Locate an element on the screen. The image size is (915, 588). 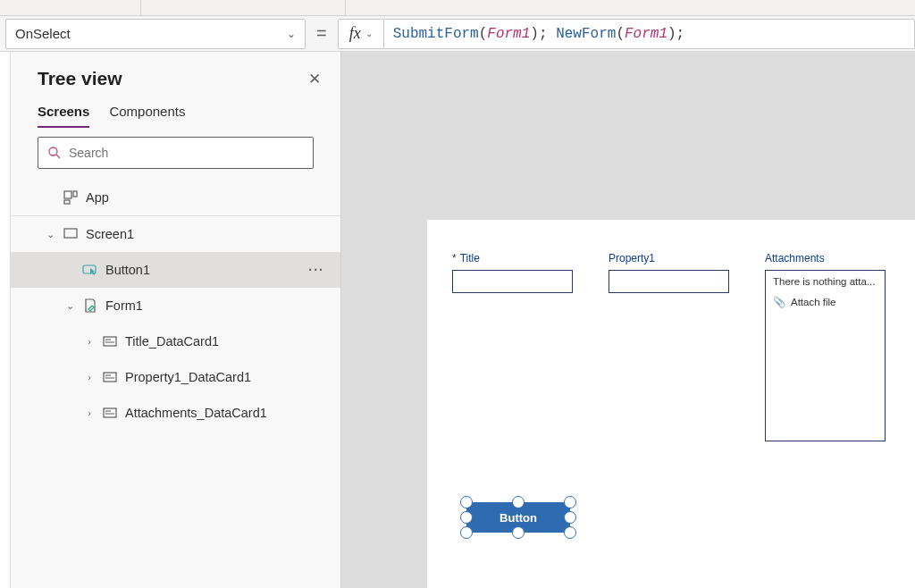
title-input is located at coordinates (513, 281).